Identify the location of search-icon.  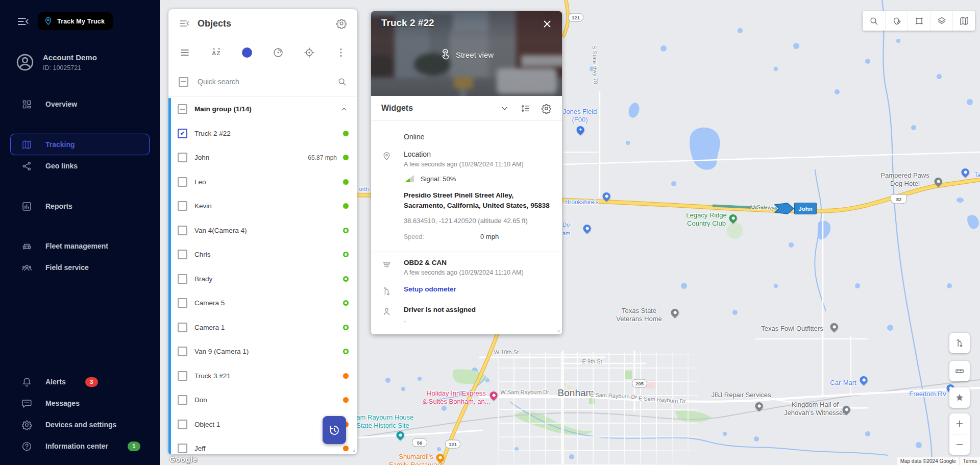
(342, 82).